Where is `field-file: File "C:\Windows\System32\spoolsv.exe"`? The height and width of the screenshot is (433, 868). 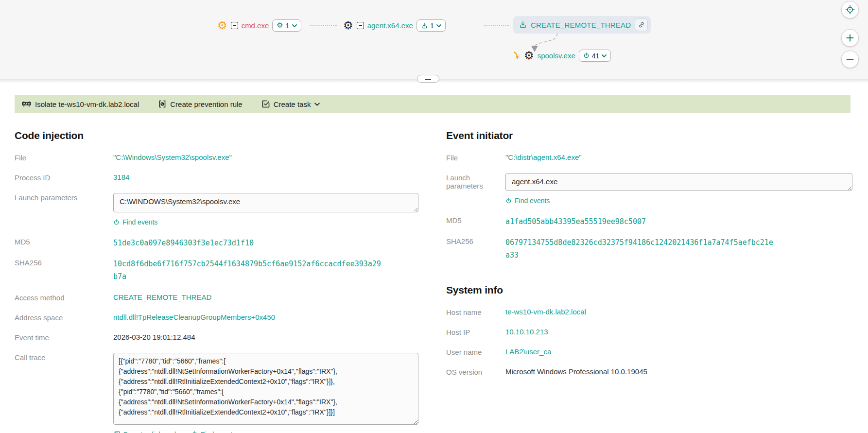 field-file: File "C:\Windows\System32\spoolsv.exe" is located at coordinates (230, 158).